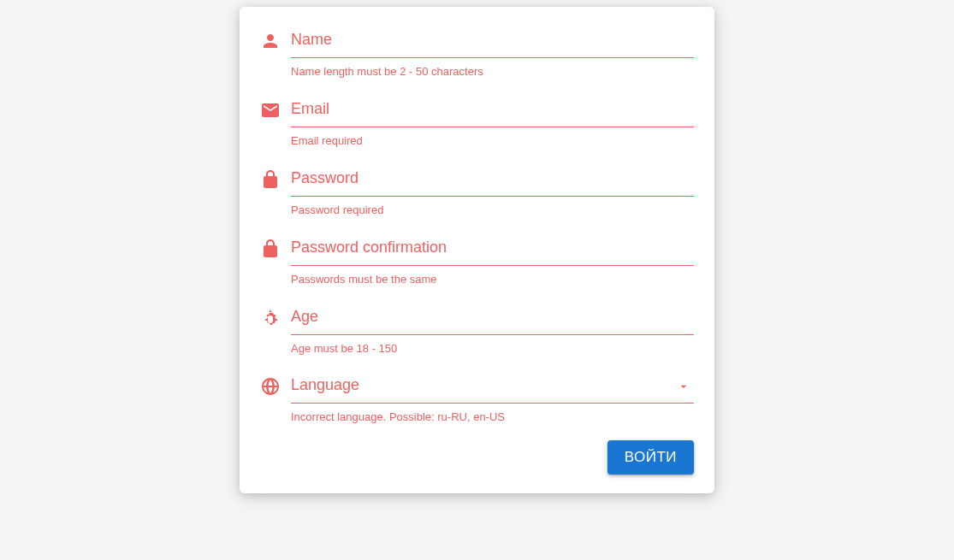 The image size is (954, 560). I want to click on name-input, so click(493, 41).